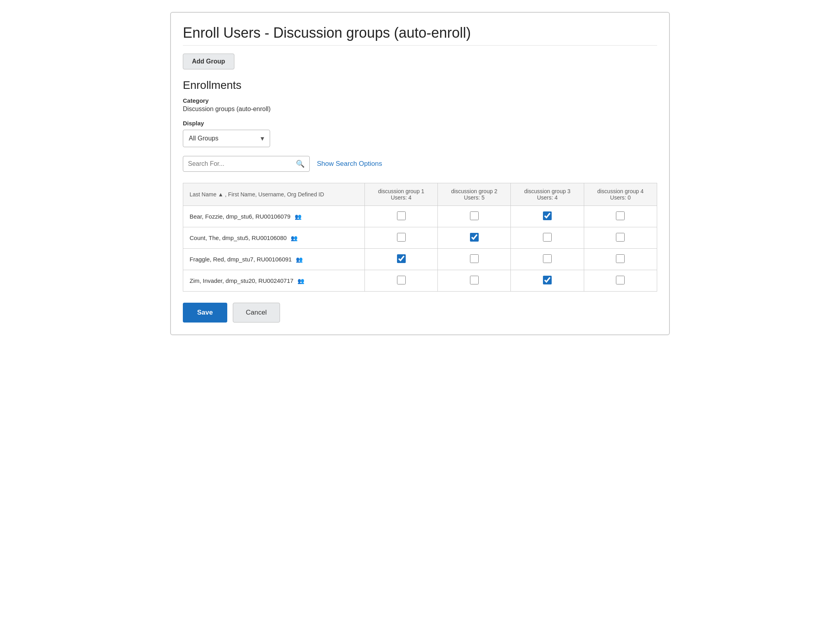 This screenshot has width=840, height=626. I want to click on user-name: Count, The, dmp_stu5, RU00106080, so click(238, 238).